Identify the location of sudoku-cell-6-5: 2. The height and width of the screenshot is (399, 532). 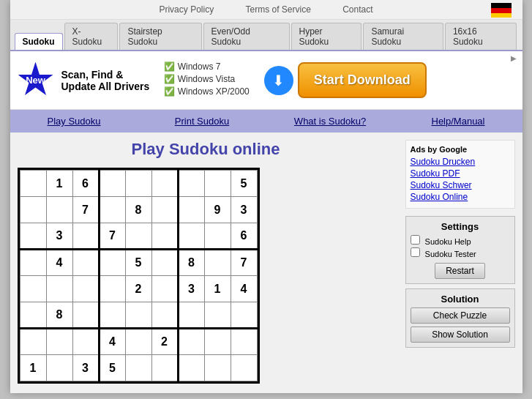
(165, 342).